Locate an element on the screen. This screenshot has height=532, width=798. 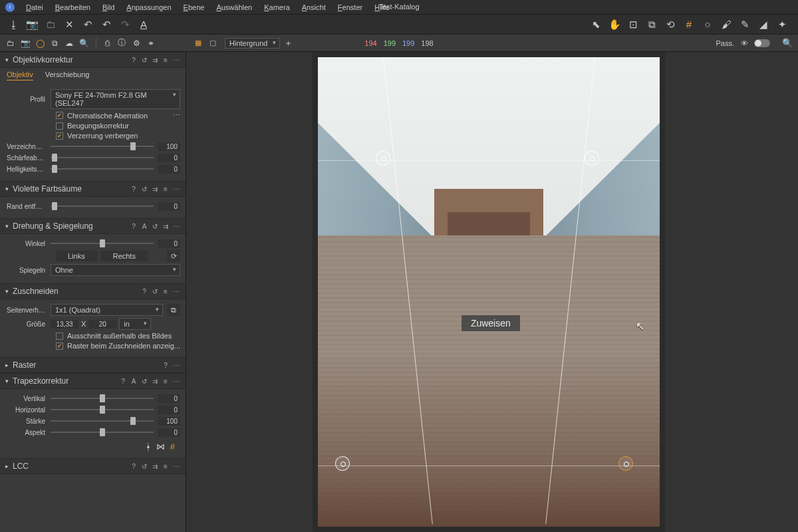
layer-select: Hintergrund is located at coordinates (253, 43).